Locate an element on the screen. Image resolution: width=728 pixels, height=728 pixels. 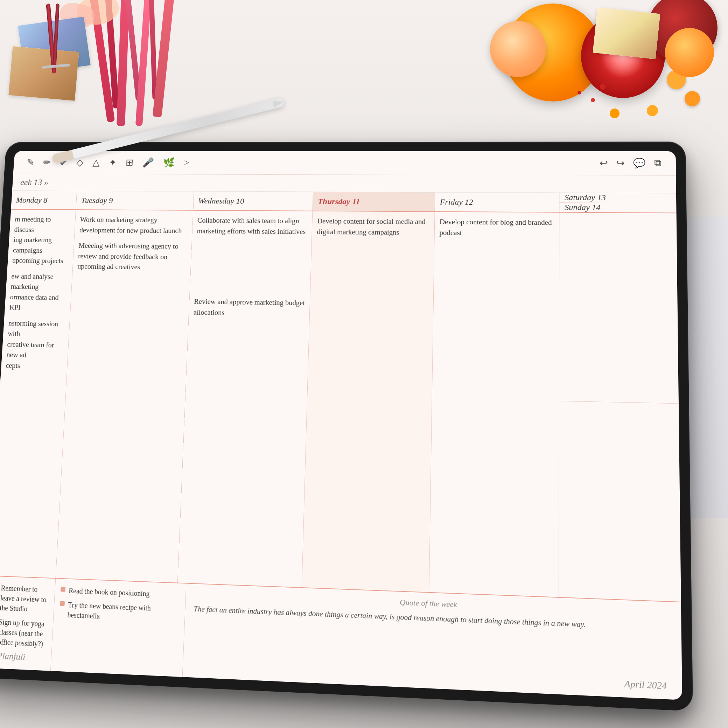
friday-column: Develop content for blog and branded pod… is located at coordinates (494, 405).